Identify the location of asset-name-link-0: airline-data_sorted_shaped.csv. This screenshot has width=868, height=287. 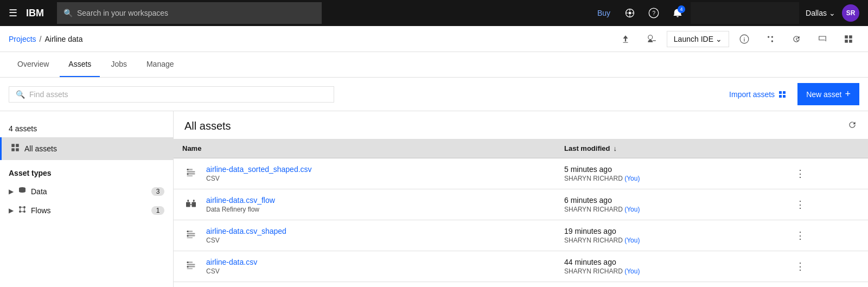
(259, 169).